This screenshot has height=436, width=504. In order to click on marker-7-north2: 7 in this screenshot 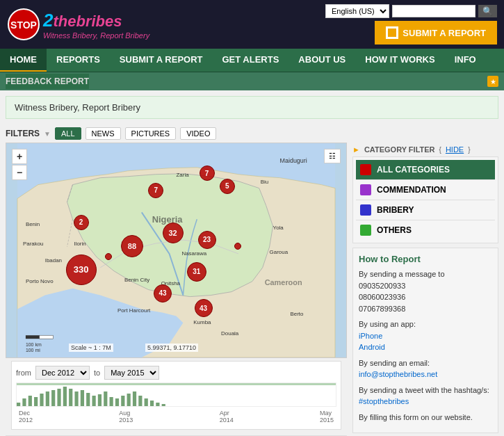, I will do `click(156, 191)`.